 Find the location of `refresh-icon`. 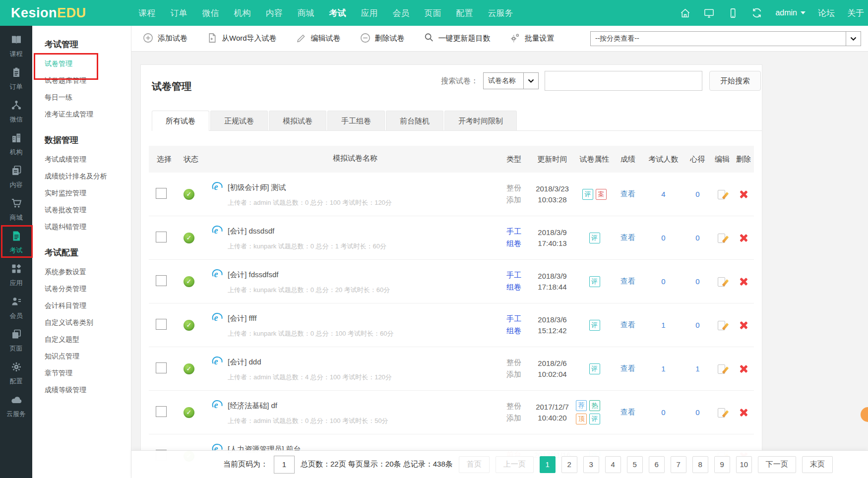

refresh-icon is located at coordinates (757, 13).